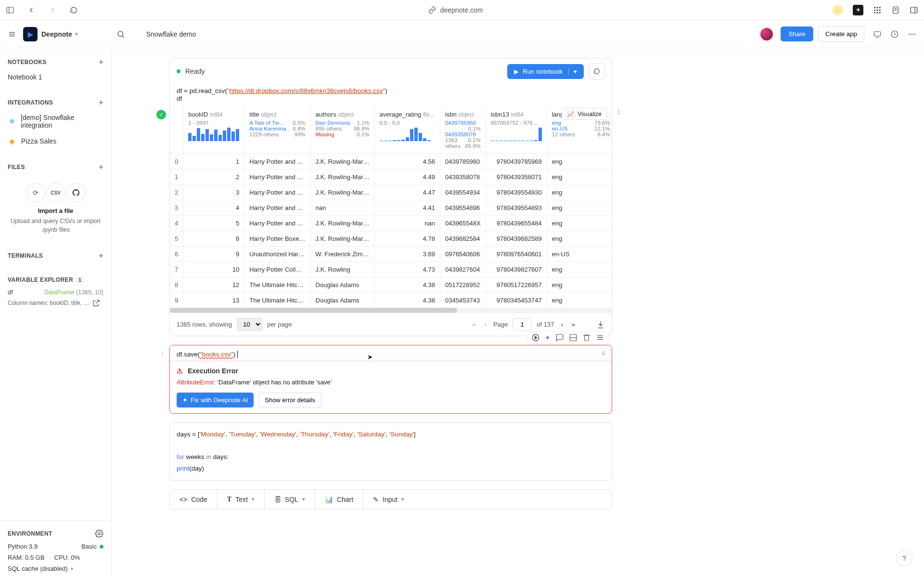 The width and height of the screenshot is (924, 578). Describe the element at coordinates (171, 34) in the screenshot. I see `breadcrumb: Snowflake demo` at that location.